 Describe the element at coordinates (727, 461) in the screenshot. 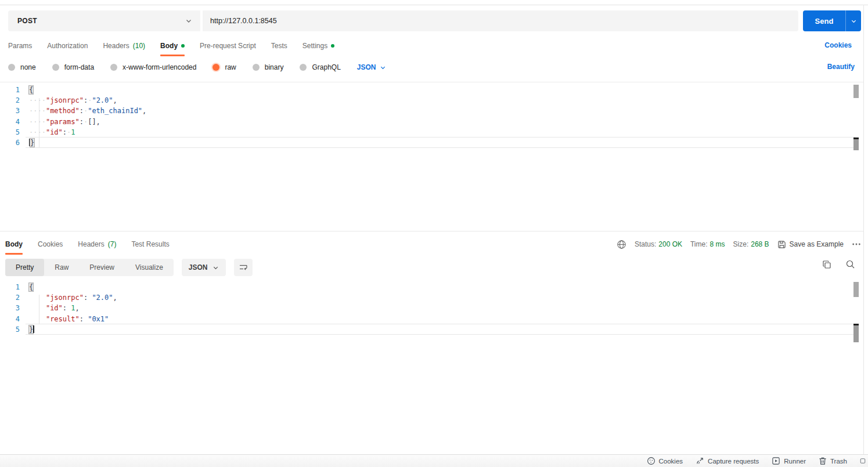

I see `statusbar-capture-requests-button: Capture requests` at that location.